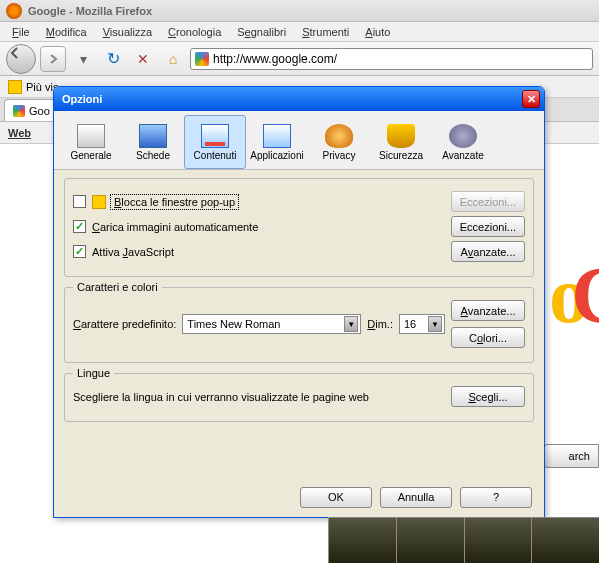 Image resolution: width=599 pixels, height=563 pixels. What do you see at coordinates (400, 59) in the screenshot?
I see `url-input` at bounding box center [400, 59].